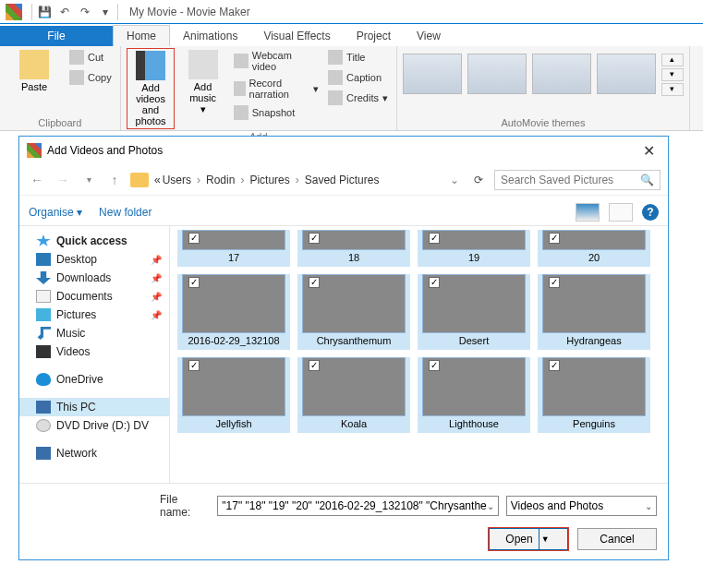 The height and width of the screenshot is (588, 703). I want to click on nav-pictures: Pictures📌, so click(94, 315).